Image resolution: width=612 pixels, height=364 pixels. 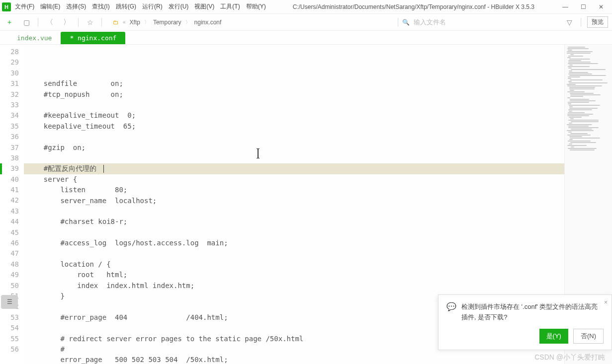 What do you see at coordinates (294, 221) in the screenshot?
I see `code-line: #charset koi8-r;` at bounding box center [294, 221].